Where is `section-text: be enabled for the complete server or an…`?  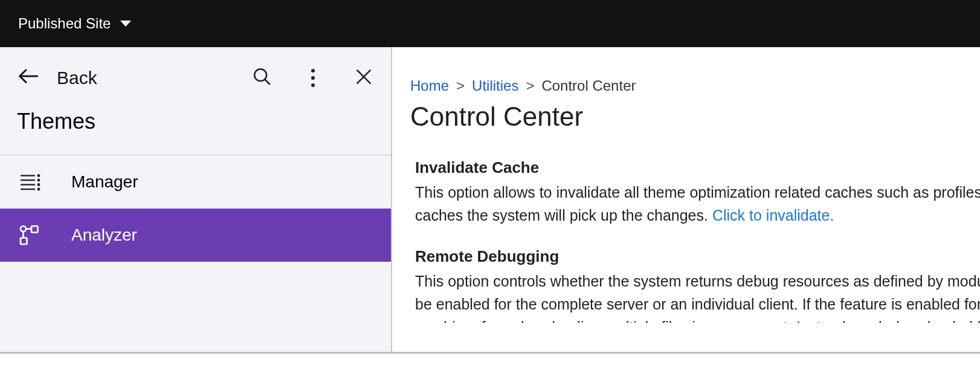 section-text: be enabled for the complete server or an… is located at coordinates (697, 304).